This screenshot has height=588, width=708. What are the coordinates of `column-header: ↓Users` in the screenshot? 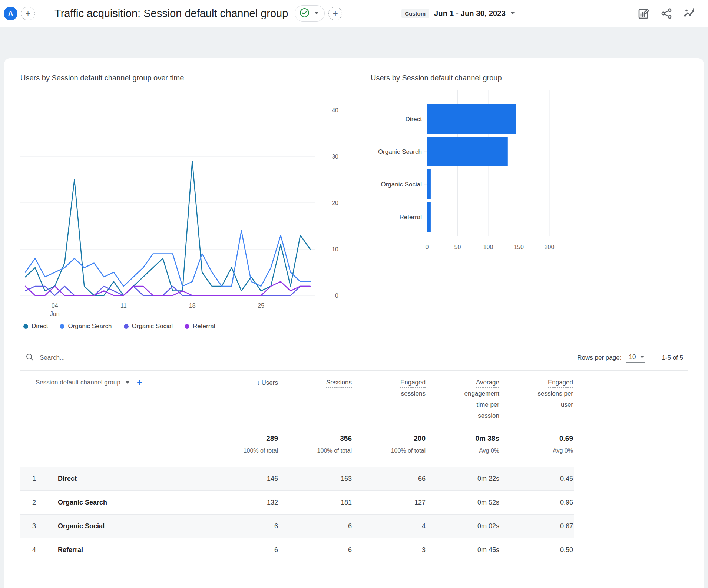 It's located at (242, 397).